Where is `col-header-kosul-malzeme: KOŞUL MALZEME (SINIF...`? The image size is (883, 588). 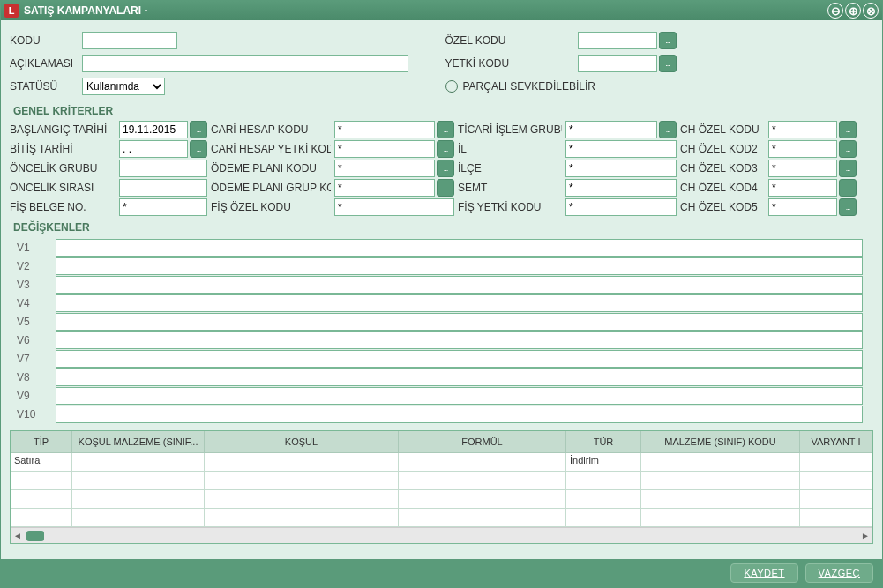 col-header-kosul-malzeme: KOŞUL MALZEME (SINIF... is located at coordinates (138, 442).